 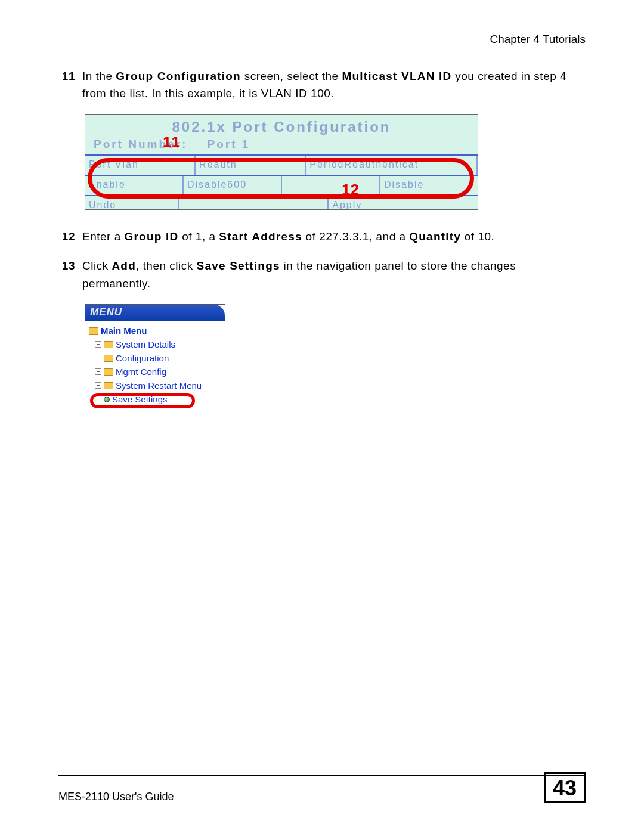 What do you see at coordinates (142, 358) in the screenshot?
I see `tree-label: Configuration` at bounding box center [142, 358].